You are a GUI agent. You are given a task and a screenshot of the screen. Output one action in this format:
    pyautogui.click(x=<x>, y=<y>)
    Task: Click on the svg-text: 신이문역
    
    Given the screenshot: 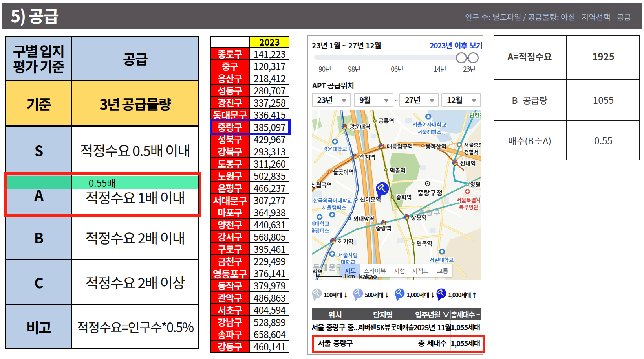 What is the action you would take?
    pyautogui.click(x=370, y=199)
    